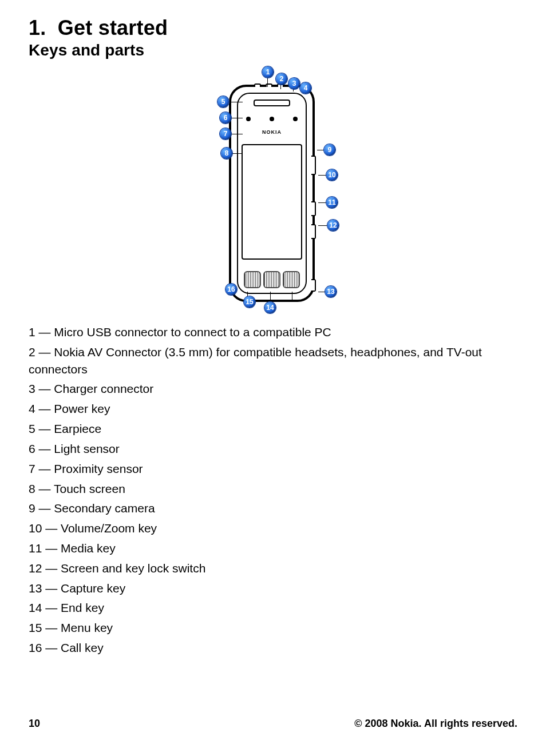 This screenshot has width=546, height=756. I want to click on part-item: 13 — Capture key, so click(273, 588).